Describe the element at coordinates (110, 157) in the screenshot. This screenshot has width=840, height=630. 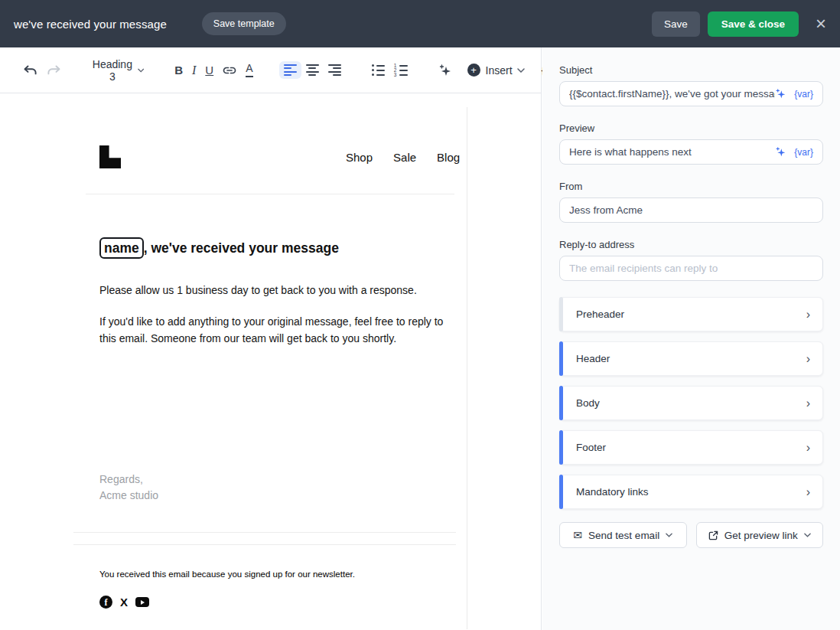
I see `brand-logo` at that location.